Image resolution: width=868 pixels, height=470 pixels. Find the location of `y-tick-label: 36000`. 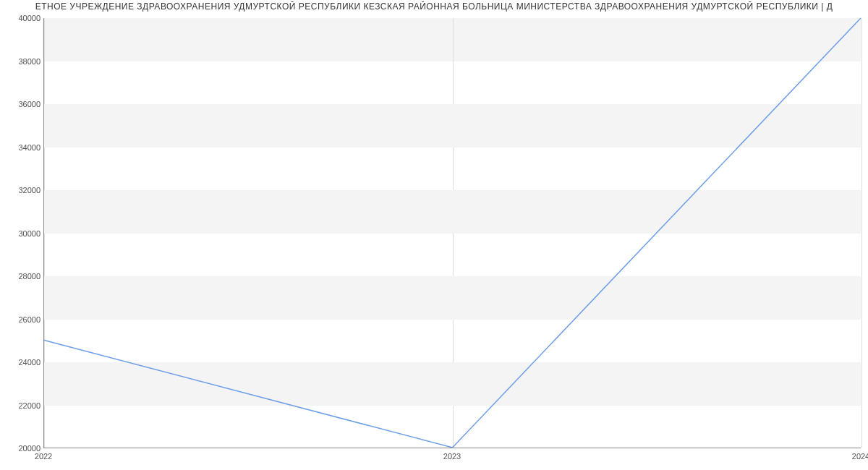

y-tick-label: 36000 is located at coordinates (22, 104).